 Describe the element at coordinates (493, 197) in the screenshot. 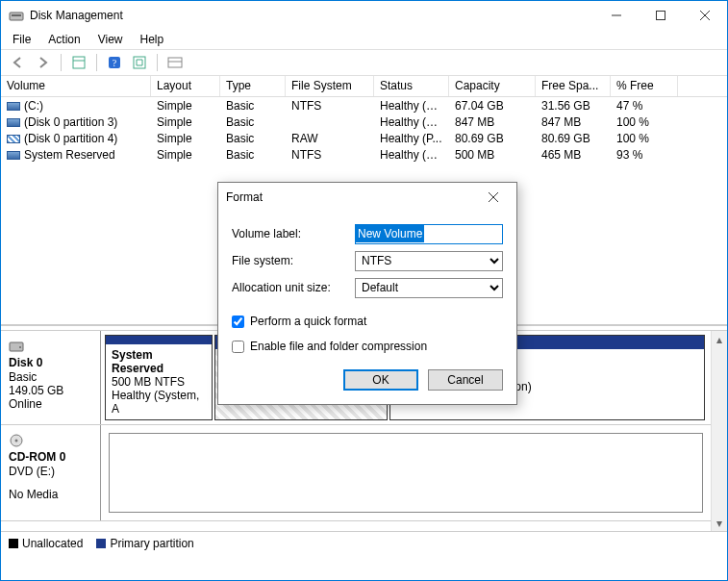

I see `dialog-close-button` at that location.